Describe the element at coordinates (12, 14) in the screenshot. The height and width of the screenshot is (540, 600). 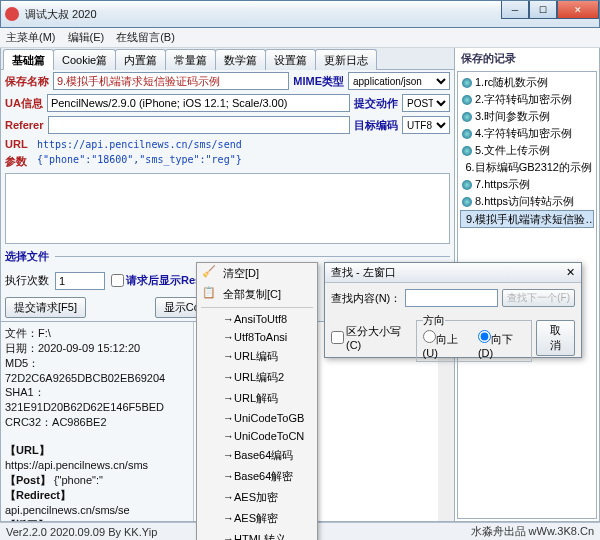
I see `app-icon` at that location.